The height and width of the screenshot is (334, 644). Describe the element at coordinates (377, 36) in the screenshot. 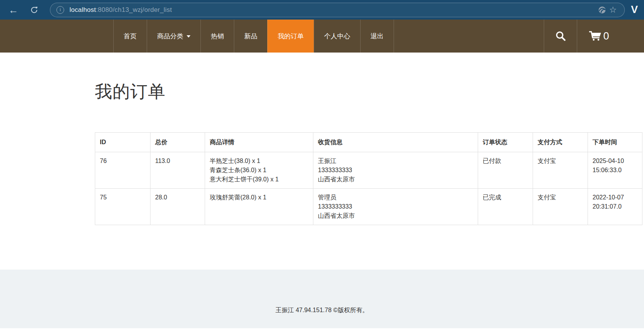

I see `nav-item-logout: 退出` at that location.